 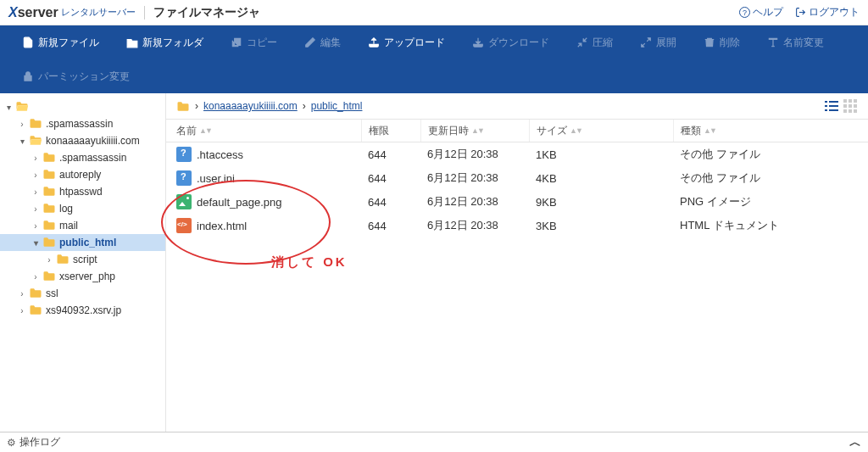 What do you see at coordinates (601, 226) in the screenshot?
I see `file-size: 3KB` at bounding box center [601, 226].